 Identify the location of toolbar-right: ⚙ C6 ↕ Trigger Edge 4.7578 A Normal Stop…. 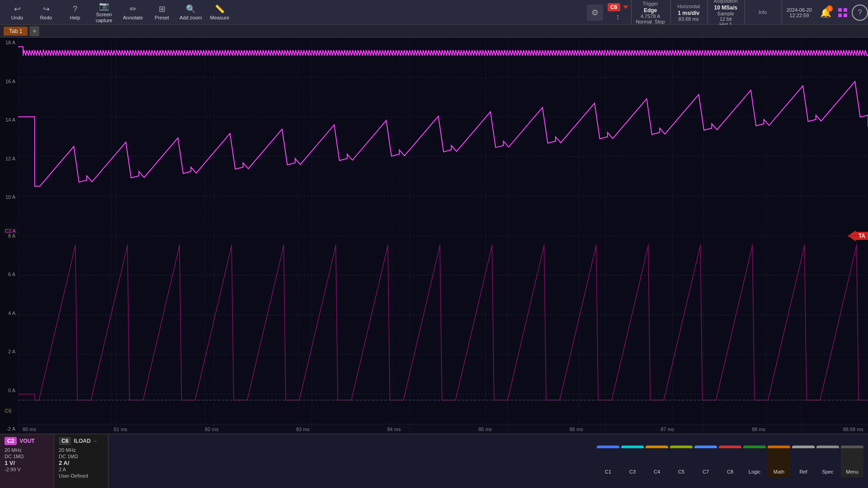
(727, 13).